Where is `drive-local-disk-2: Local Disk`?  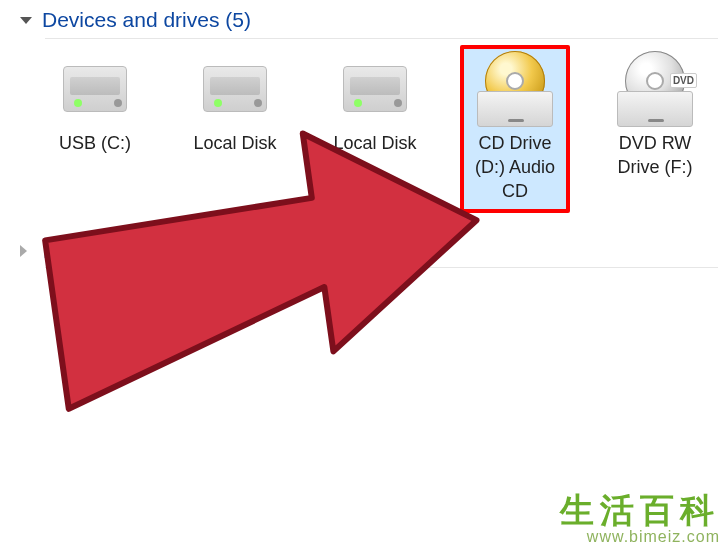
drive-local-disk-2: Local Disk is located at coordinates (375, 129).